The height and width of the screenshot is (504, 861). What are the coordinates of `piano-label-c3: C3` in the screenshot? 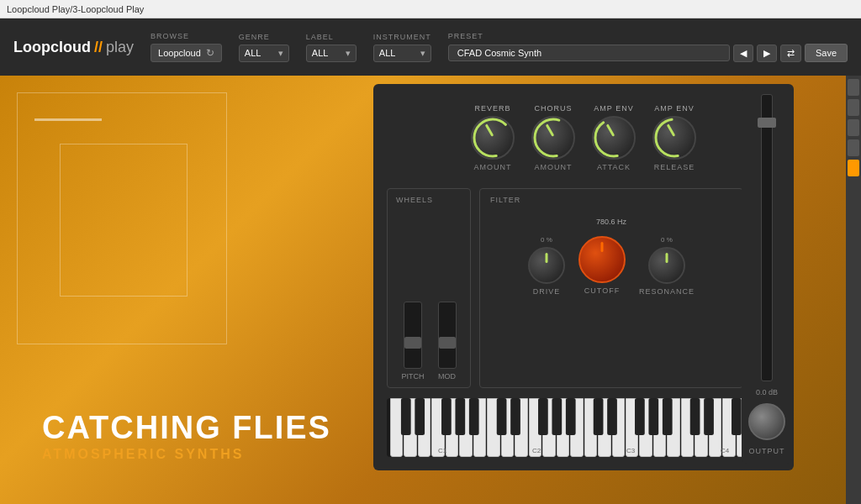 It's located at (631, 450).